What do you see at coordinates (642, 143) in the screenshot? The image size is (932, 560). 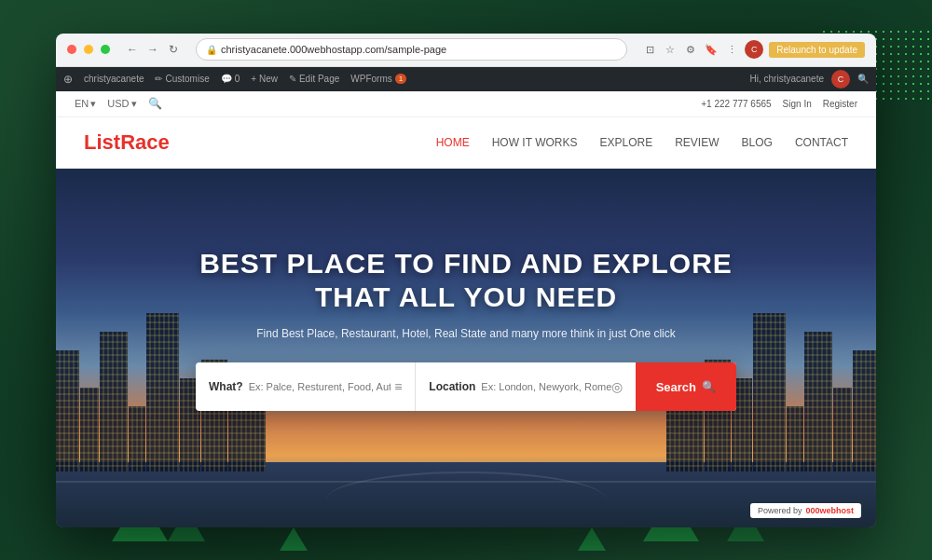 I see `main-nav-links: HOME HOW IT WORKS EXPLORE REVIEW BLOG CO…` at bounding box center [642, 143].